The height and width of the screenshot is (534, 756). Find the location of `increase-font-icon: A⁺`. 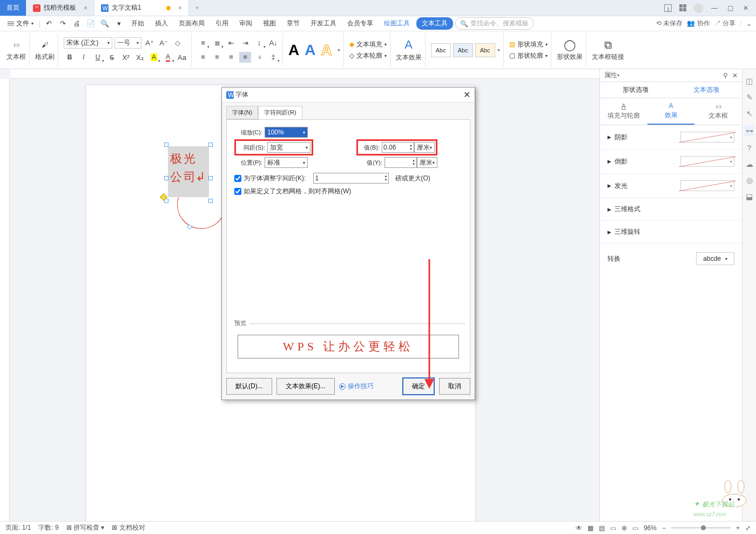

increase-font-icon: A⁺ is located at coordinates (150, 43).